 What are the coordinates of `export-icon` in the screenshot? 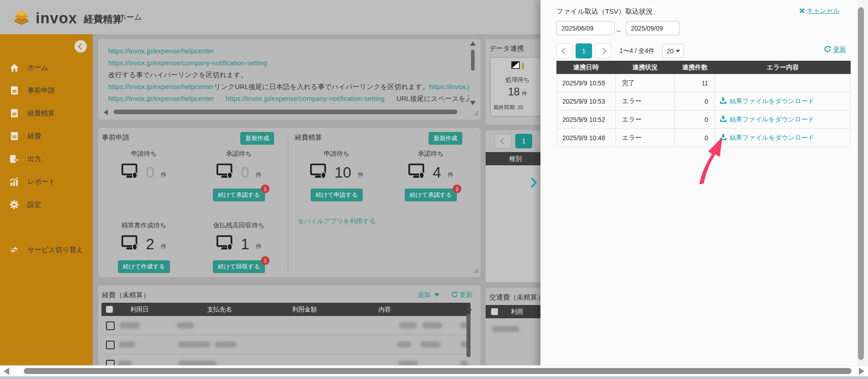 It's located at (14, 159).